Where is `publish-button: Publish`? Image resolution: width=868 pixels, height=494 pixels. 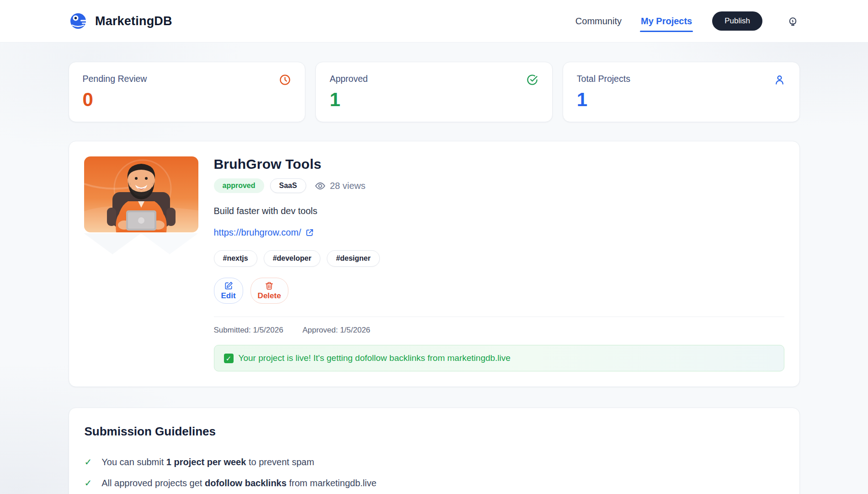 publish-button: Publish is located at coordinates (737, 21).